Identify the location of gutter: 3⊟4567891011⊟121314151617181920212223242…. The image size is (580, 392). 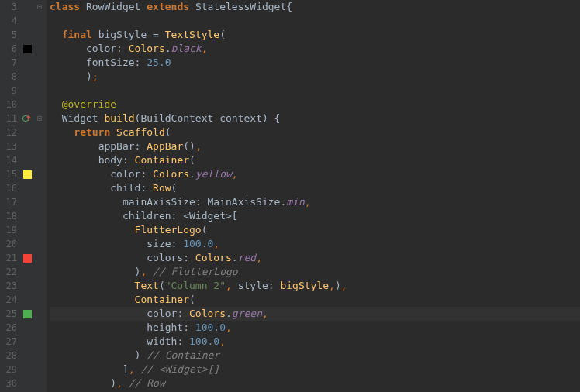
(23, 196).